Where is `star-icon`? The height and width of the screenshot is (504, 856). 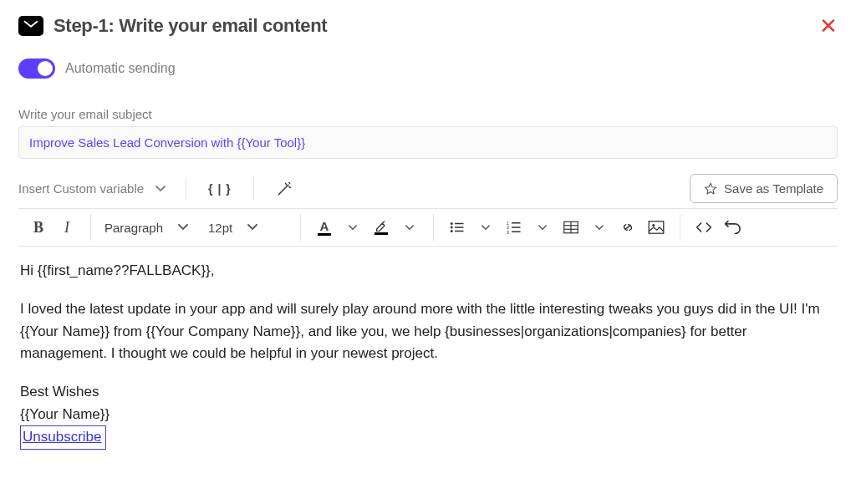
star-icon is located at coordinates (711, 189).